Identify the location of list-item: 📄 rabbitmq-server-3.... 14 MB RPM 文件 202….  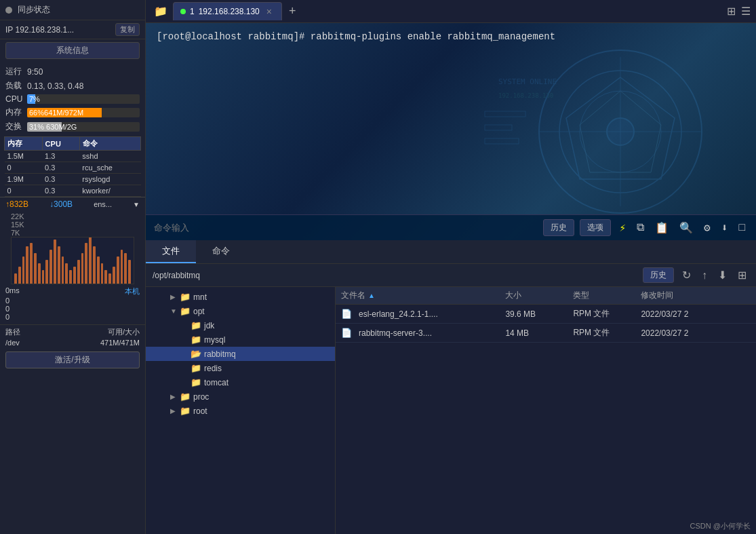
(546, 333).